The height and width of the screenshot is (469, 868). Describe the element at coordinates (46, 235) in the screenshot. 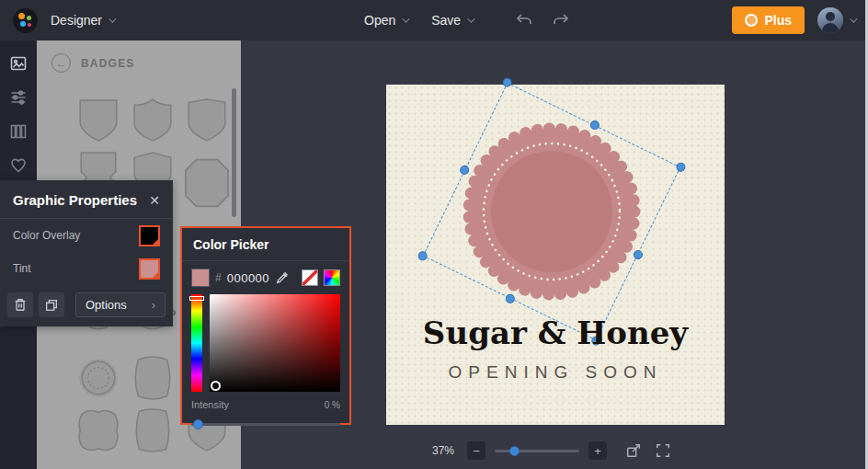

I see `color-overlay-label: Color Overlay` at that location.